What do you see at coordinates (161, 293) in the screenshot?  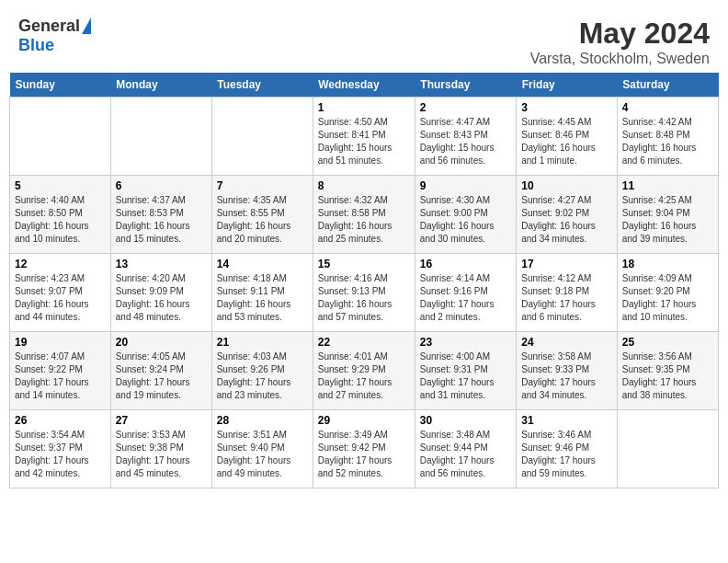 I see `calendar-cell: 13Sunrise: 4:20 AM Sunset: 9:09 PM Dayli…` at bounding box center [161, 293].